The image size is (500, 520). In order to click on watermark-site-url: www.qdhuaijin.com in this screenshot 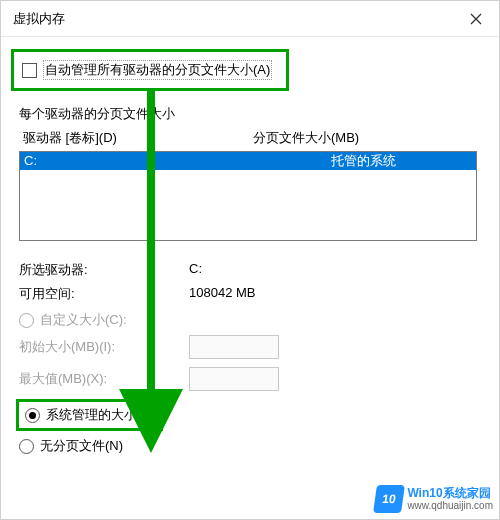, I will do `click(450, 506)`.